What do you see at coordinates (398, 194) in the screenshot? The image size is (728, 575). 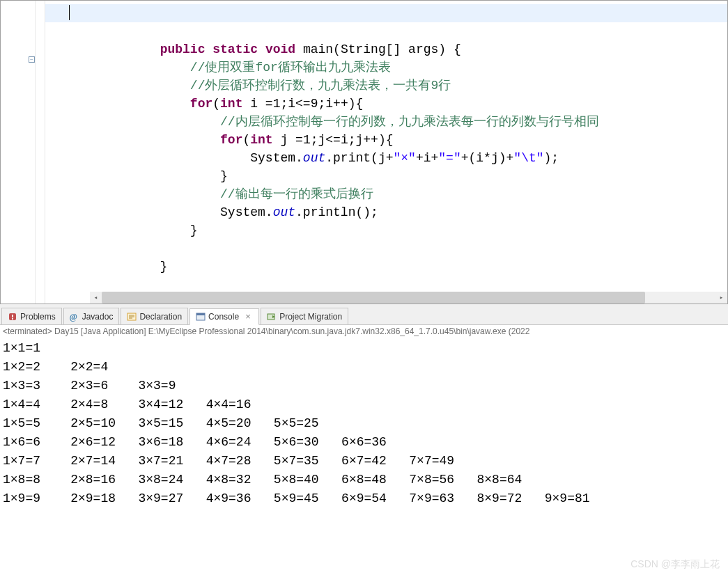 I see `code-line: //输出每一行的乘式后换行` at bounding box center [398, 194].